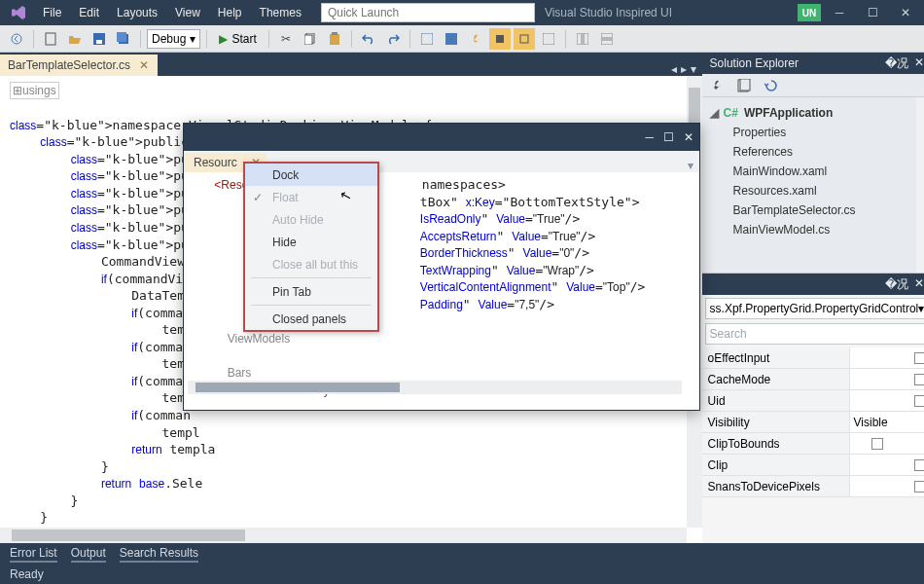 The height and width of the screenshot is (584, 924). I want to click on property-name: Clip, so click(776, 465).